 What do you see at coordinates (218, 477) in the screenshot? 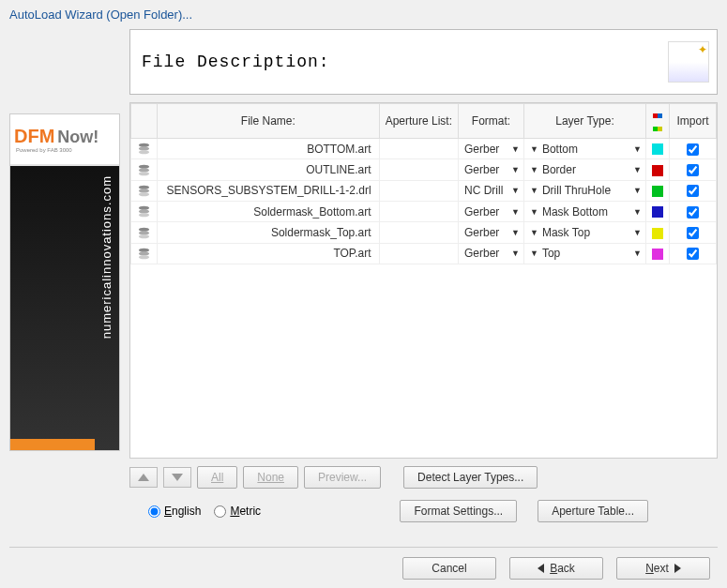
I see `select-all-button: All` at bounding box center [218, 477].